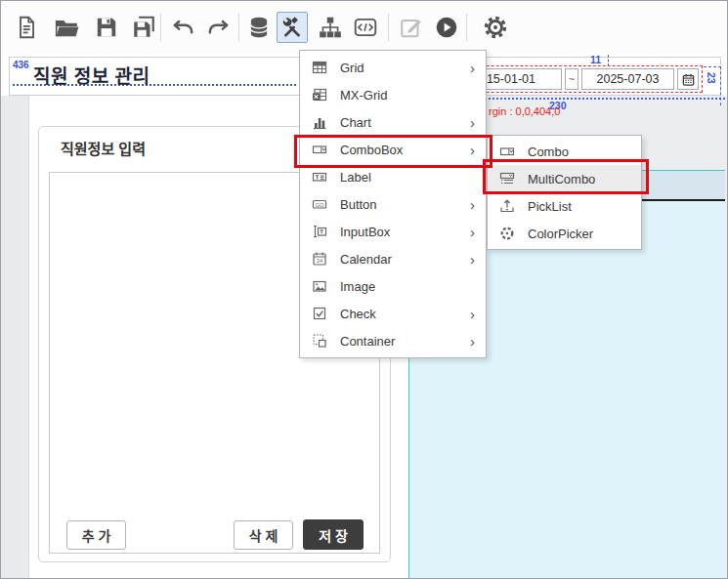  I want to click on combo-icon, so click(506, 152).